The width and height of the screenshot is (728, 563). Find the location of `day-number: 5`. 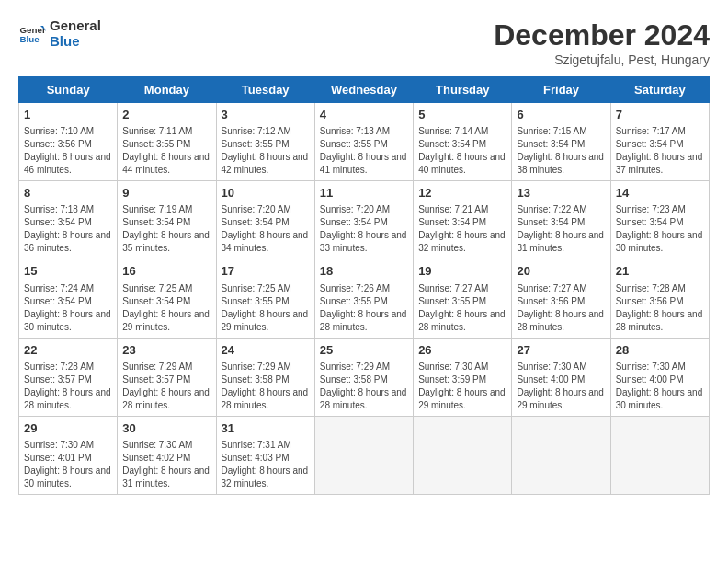

day-number: 5 is located at coordinates (462, 115).